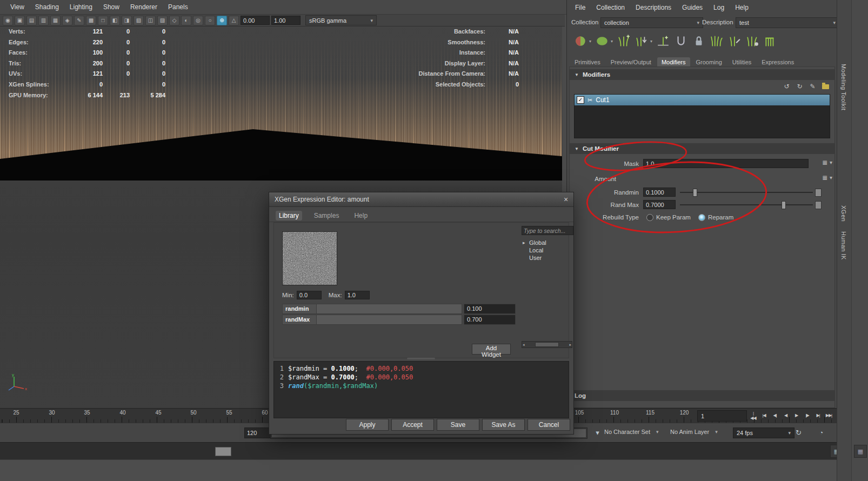 This screenshot has width=868, height=481. I want to click on xray-icon: △, so click(233, 21).